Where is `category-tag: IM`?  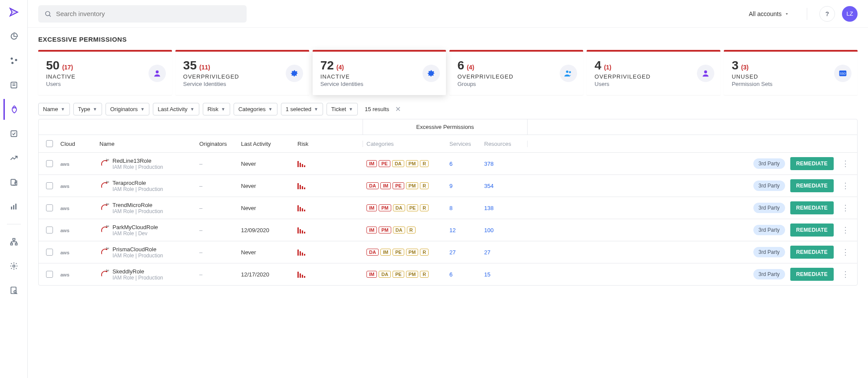
category-tag: IM is located at coordinates (386, 186).